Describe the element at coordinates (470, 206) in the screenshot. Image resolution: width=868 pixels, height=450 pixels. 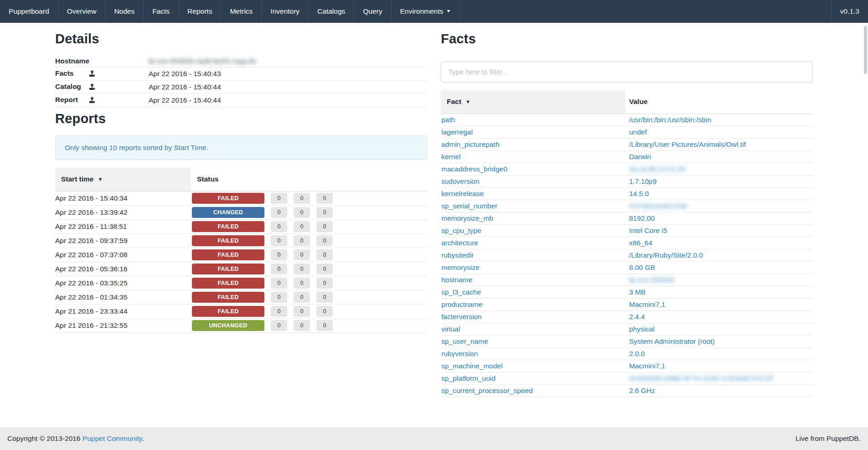
I see `fact-name-link: sp_serial_number` at that location.